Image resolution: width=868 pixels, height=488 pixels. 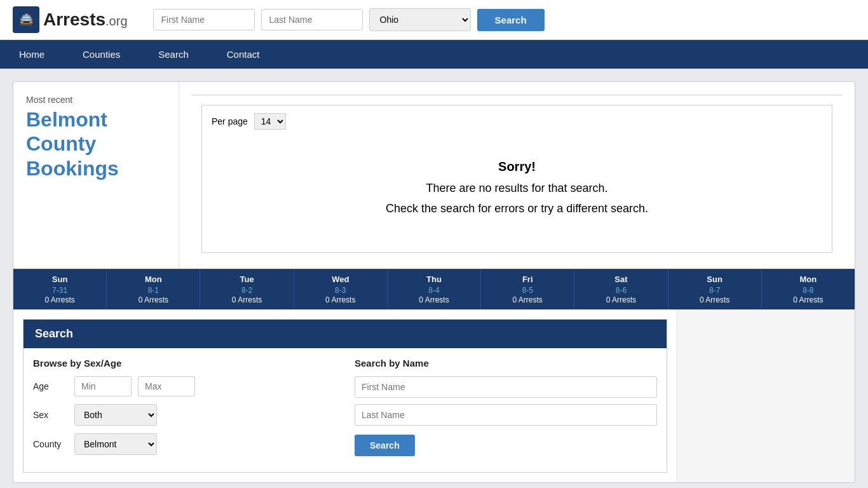 I want to click on header-search-button: Search, so click(x=511, y=20).